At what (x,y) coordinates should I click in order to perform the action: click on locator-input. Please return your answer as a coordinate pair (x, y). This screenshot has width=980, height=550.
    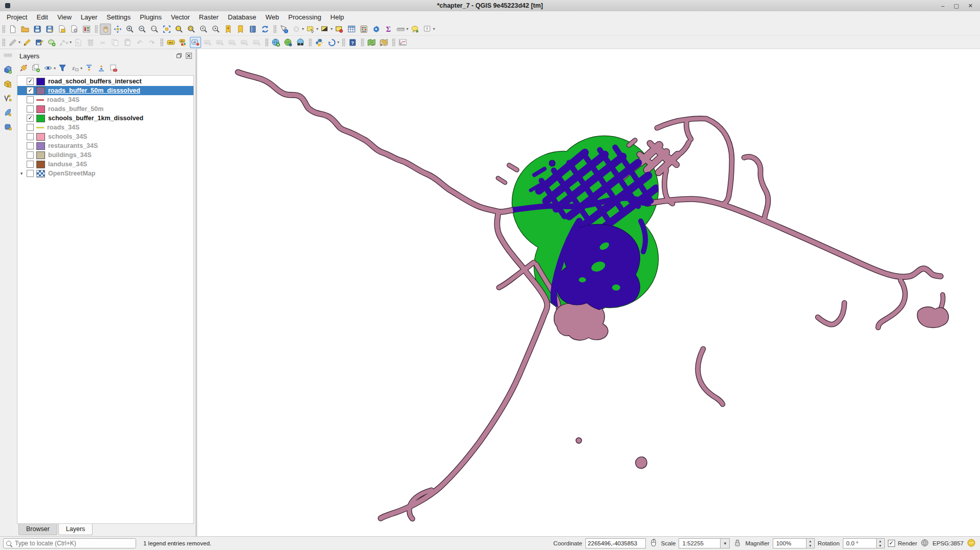
    Looking at the image, I should click on (74, 543).